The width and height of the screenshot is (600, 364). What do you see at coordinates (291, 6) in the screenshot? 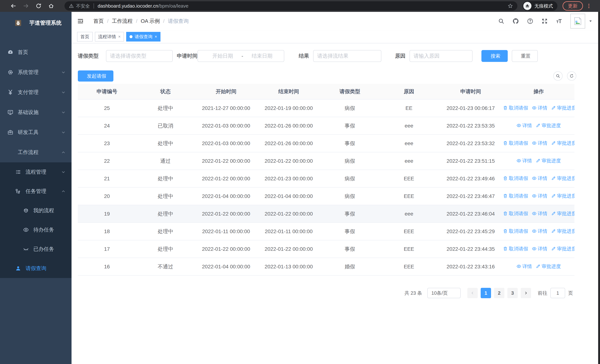
I see `address-bar: 不安全 dashboard.yudao.iocoder.cn/bpm/oa/le…` at bounding box center [291, 6].